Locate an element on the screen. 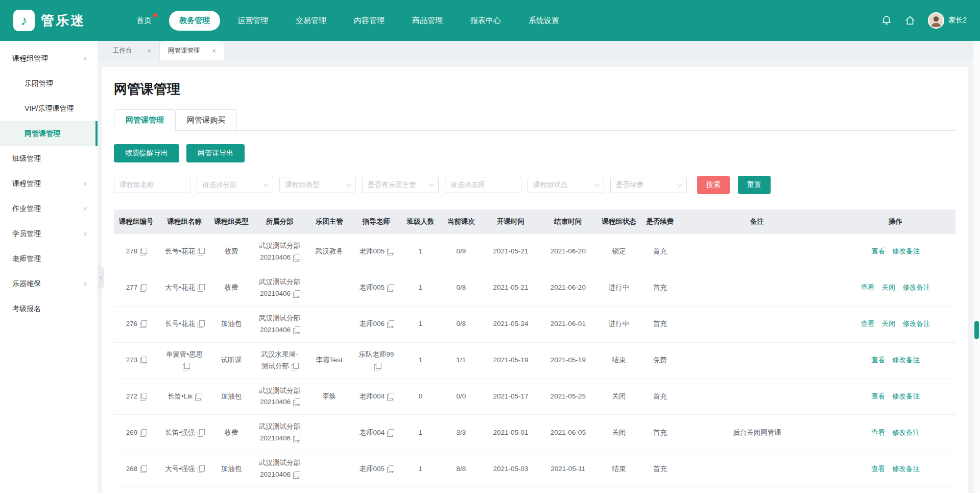 This screenshot has width=980, height=493. user-menu: 家长2 is located at coordinates (947, 20).